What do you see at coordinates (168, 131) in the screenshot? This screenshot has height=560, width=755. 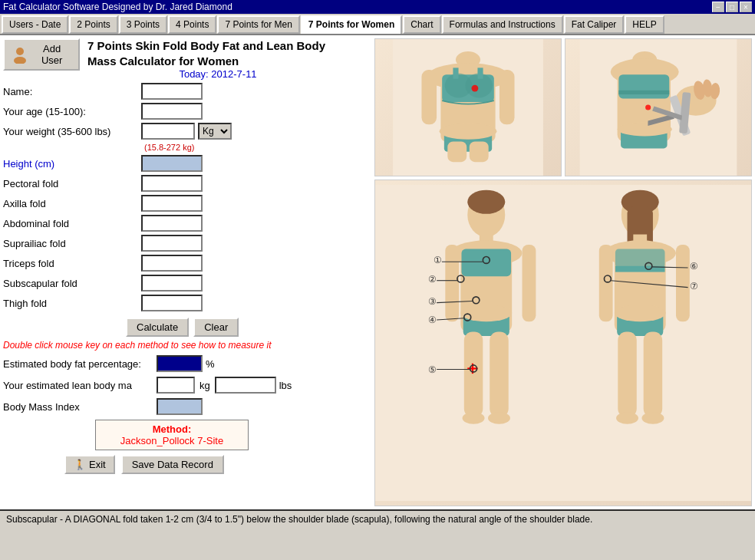 I see `weight-input` at bounding box center [168, 131].